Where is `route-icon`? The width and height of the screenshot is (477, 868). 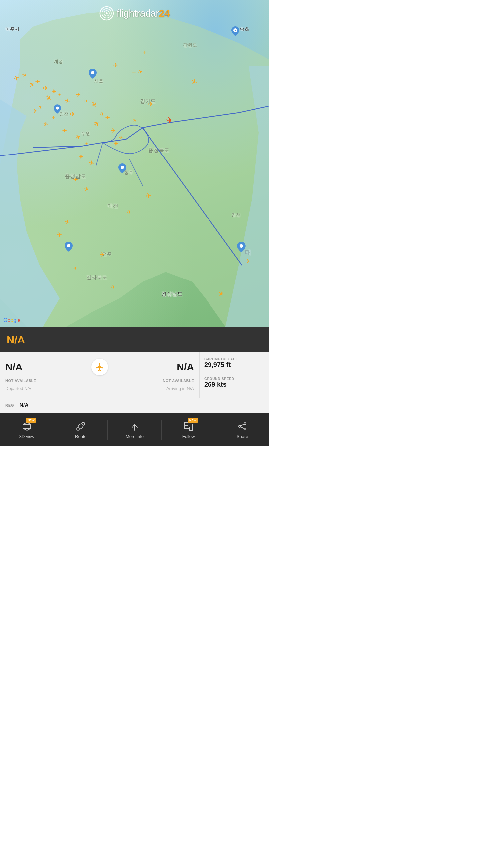 route-icon is located at coordinates (81, 427).